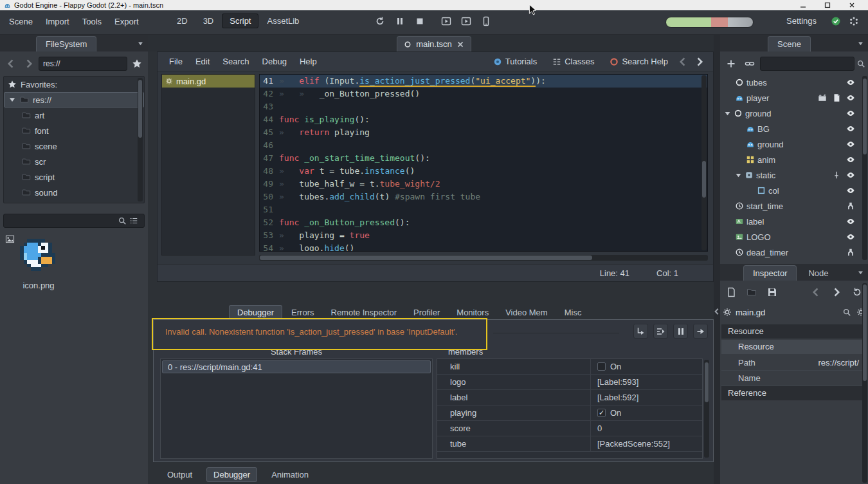 This screenshot has height=484, width=868. What do you see at coordinates (83, 64) in the screenshot?
I see `fs-path-input` at bounding box center [83, 64].